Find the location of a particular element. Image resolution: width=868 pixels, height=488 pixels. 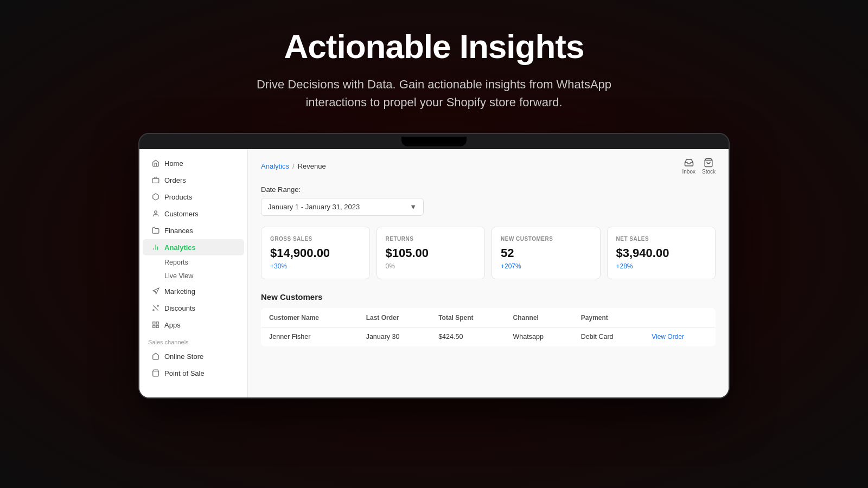

sidebar-label-point-of-sale: Point of Sale is located at coordinates (184, 373).